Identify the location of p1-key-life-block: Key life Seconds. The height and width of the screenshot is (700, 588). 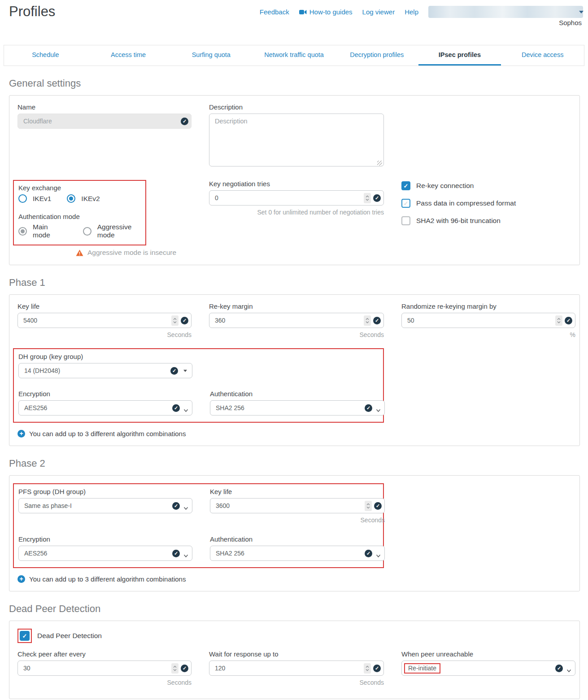
(105, 320).